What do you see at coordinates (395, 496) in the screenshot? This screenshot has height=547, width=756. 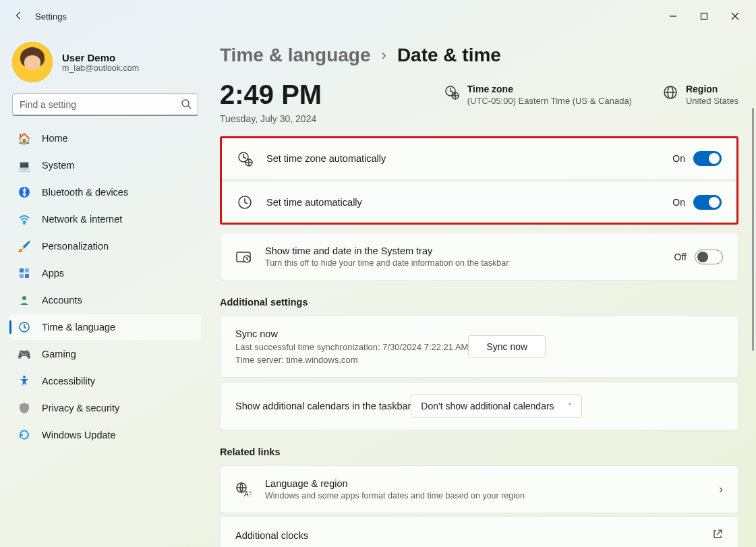 I see `link-sub: Windows and some apps format dates and t…` at bounding box center [395, 496].